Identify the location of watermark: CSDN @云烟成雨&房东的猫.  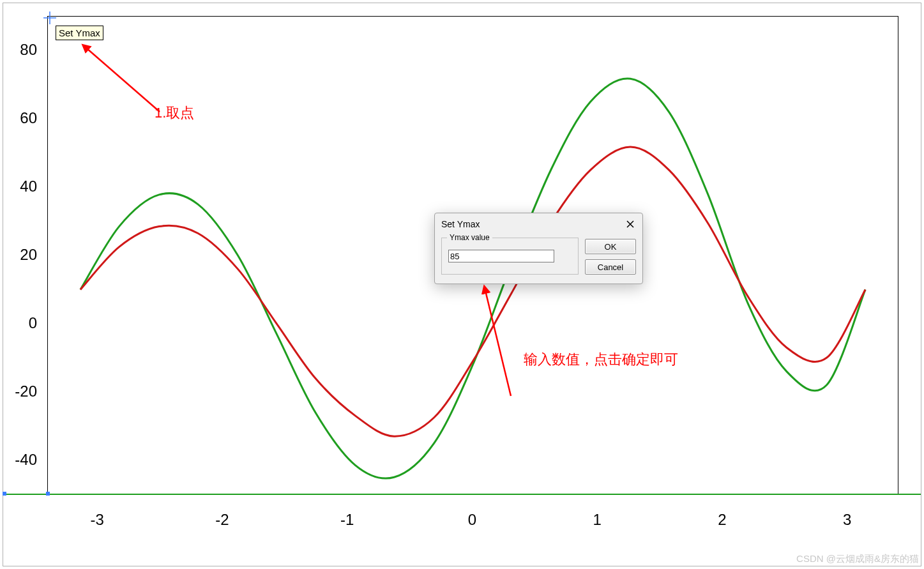
(858, 559).